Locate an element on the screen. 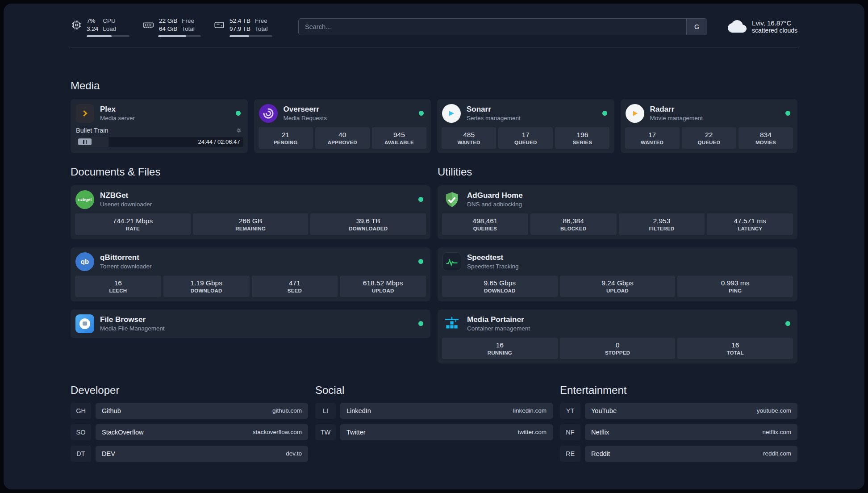 This screenshot has height=493, width=868. service-name: Radarr is located at coordinates (677, 109).